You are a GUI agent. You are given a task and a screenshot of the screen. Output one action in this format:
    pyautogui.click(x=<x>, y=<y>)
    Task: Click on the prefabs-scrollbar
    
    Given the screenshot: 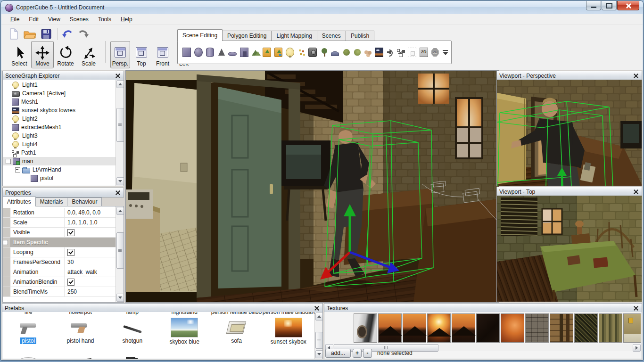 What is the action you would take?
    pyautogui.click(x=319, y=336)
    